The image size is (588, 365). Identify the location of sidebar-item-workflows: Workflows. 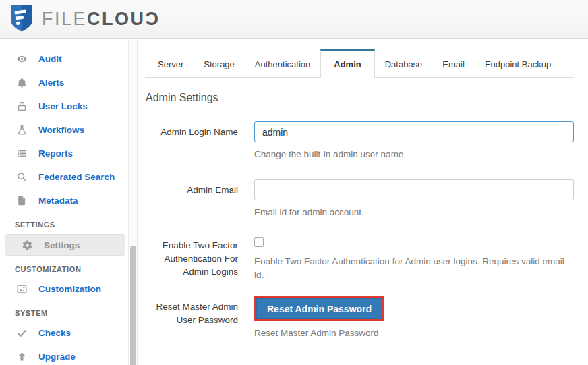
(63, 130).